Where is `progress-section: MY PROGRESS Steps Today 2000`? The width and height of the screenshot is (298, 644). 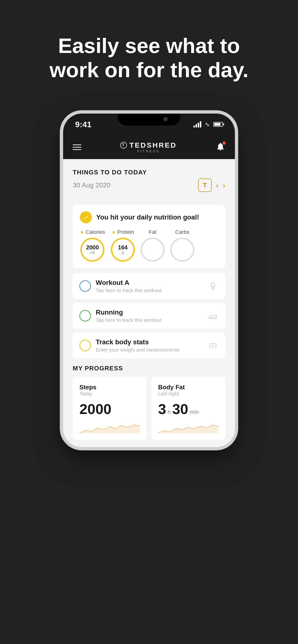 progress-section: MY PROGRESS Steps Today 2000 is located at coordinates (149, 401).